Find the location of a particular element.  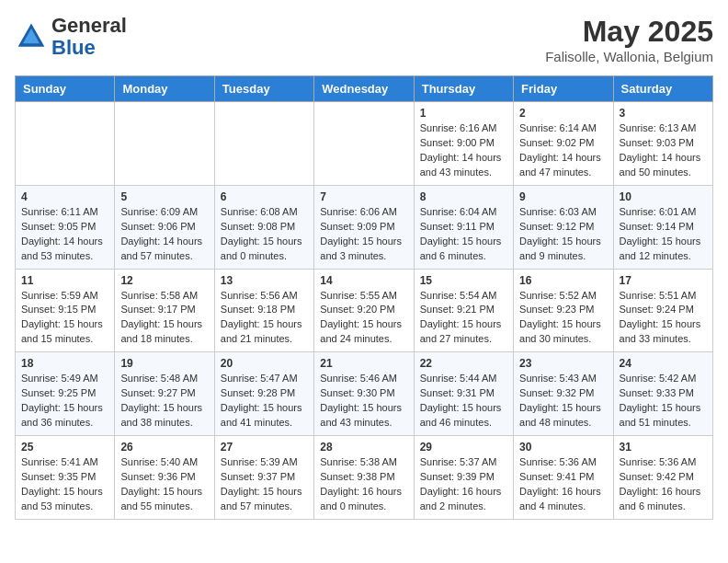

logo-text: General Blue is located at coordinates (89, 37).